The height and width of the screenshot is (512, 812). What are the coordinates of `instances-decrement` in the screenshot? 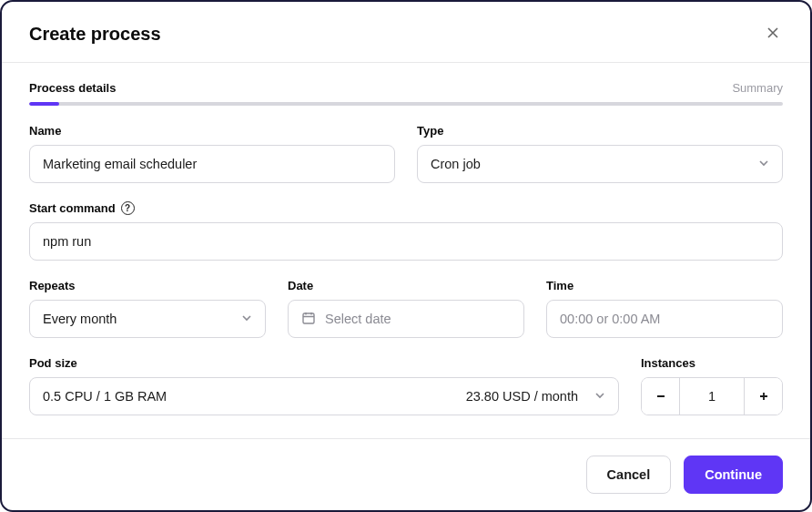 It's located at (661, 396).